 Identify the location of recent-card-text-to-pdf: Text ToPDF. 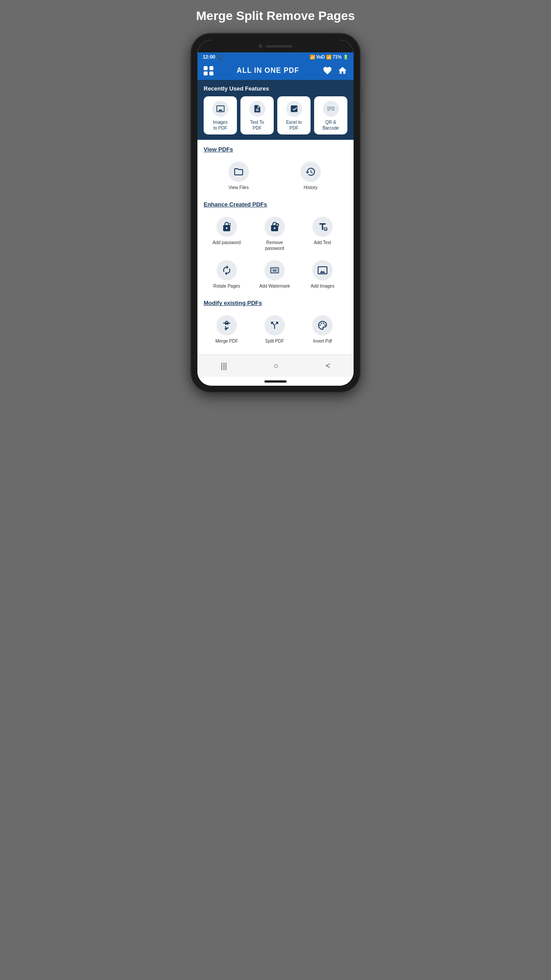
(257, 115).